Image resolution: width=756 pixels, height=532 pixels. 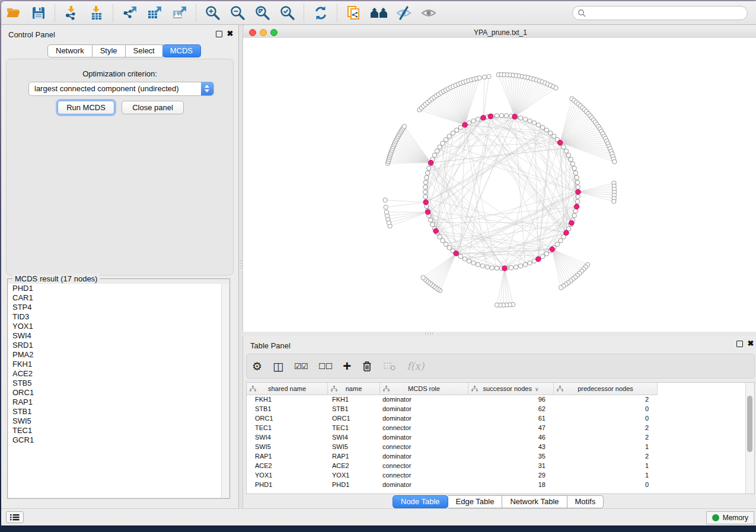 I want to click on search-input, so click(x=668, y=13).